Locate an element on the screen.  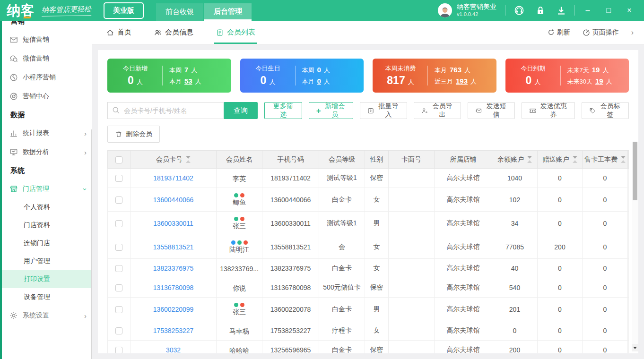
member-card-link: 13600440066 is located at coordinates (174, 200).